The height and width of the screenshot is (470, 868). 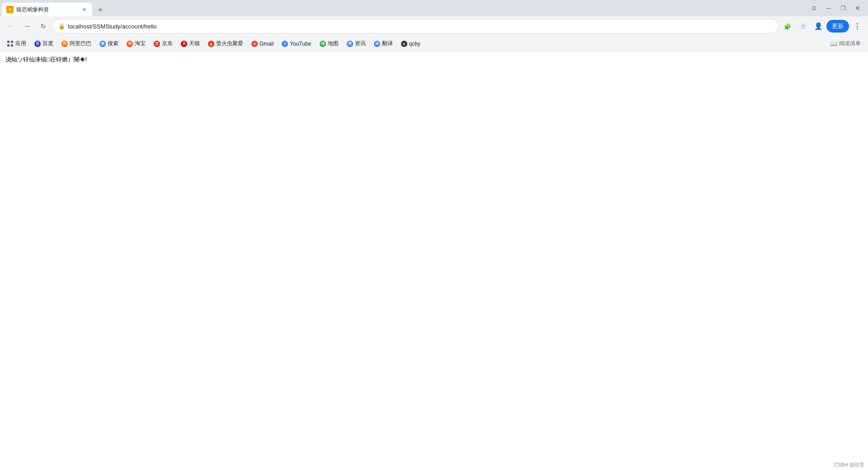 I want to click on bookmark-translate-label: 翻译, so click(x=387, y=43).